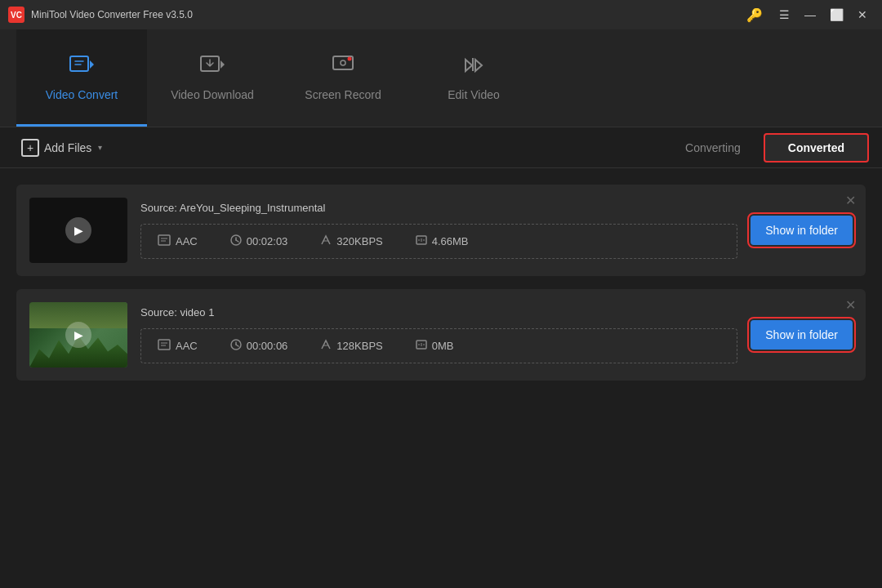  Describe the element at coordinates (441, 15) in the screenshot. I see `title-bar: VC MiniTool Video Converter Free v3.5.0 …` at that location.